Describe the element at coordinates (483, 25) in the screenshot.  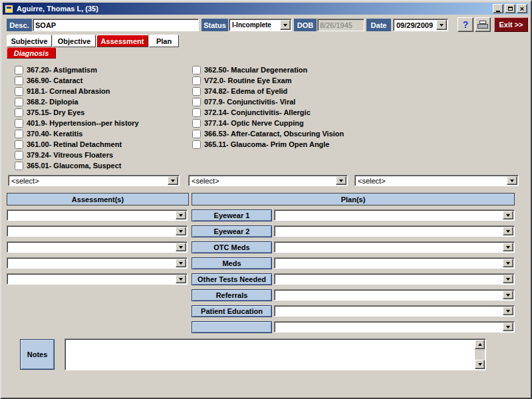
I see `print-button` at that location.